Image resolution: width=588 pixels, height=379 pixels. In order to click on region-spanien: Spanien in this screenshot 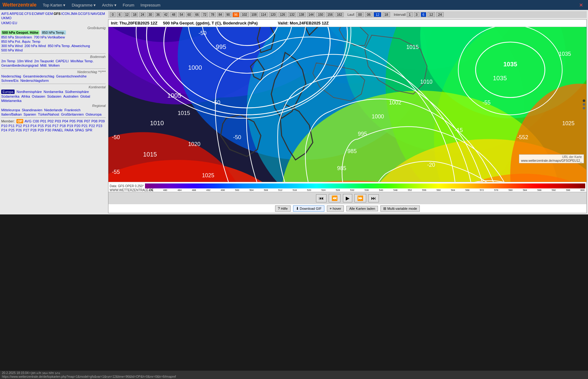, I will do `click(30, 114)`.